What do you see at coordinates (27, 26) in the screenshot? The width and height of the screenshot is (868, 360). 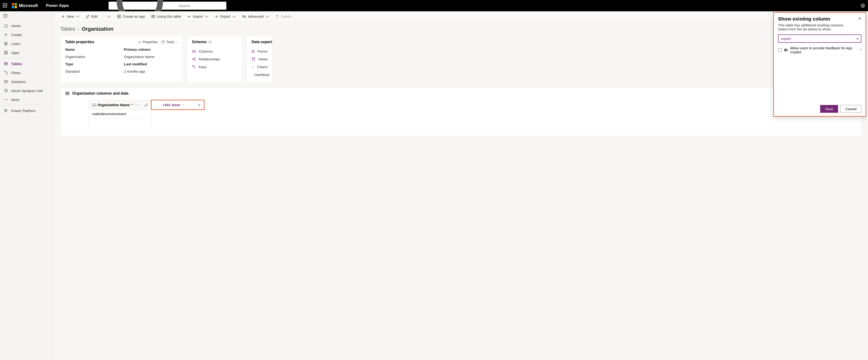 I see `nav-item-home: Home` at bounding box center [27, 26].